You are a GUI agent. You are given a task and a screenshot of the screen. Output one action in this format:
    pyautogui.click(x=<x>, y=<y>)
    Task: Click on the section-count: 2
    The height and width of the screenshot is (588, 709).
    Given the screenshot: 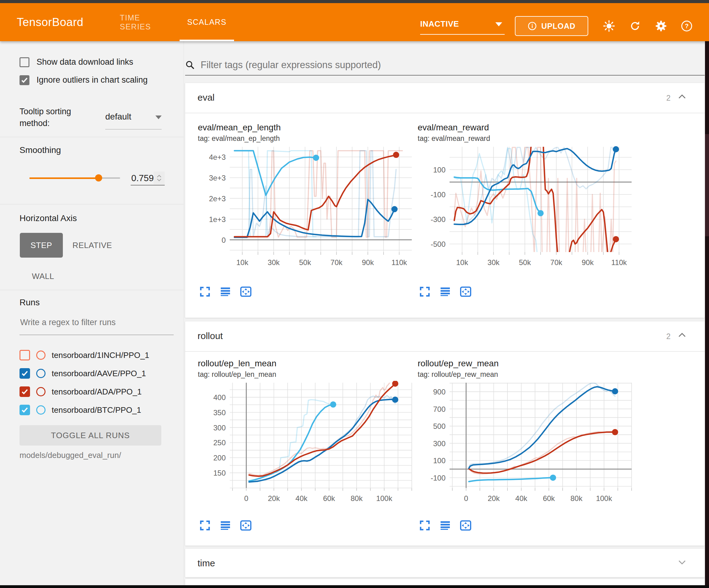 What is the action you would take?
    pyautogui.click(x=668, y=336)
    